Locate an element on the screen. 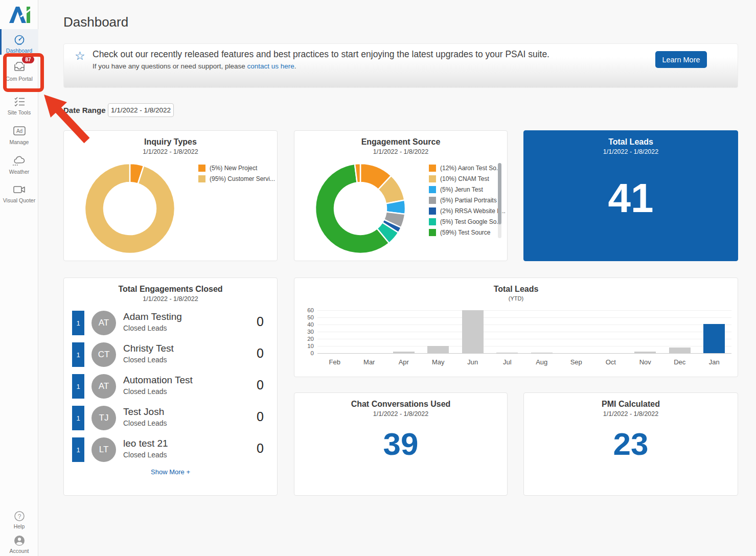 The height and width of the screenshot is (556, 756). engagement-name: Christy Test is located at coordinates (148, 349).